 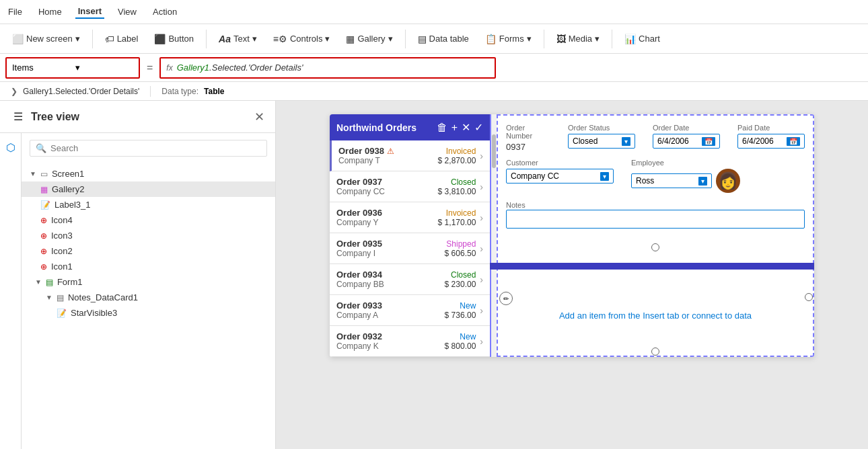 What do you see at coordinates (15, 12) in the screenshot?
I see `menu-file: File` at bounding box center [15, 12].